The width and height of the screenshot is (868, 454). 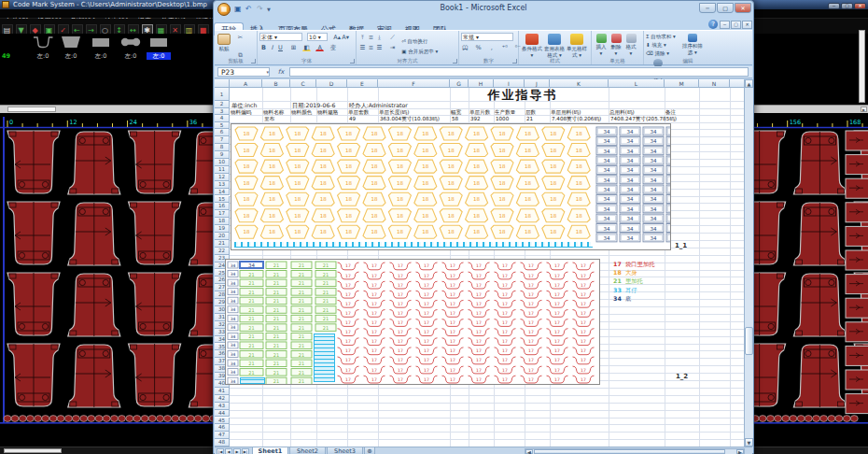 I want to click on row-header-1: 1, so click(x=222, y=94).